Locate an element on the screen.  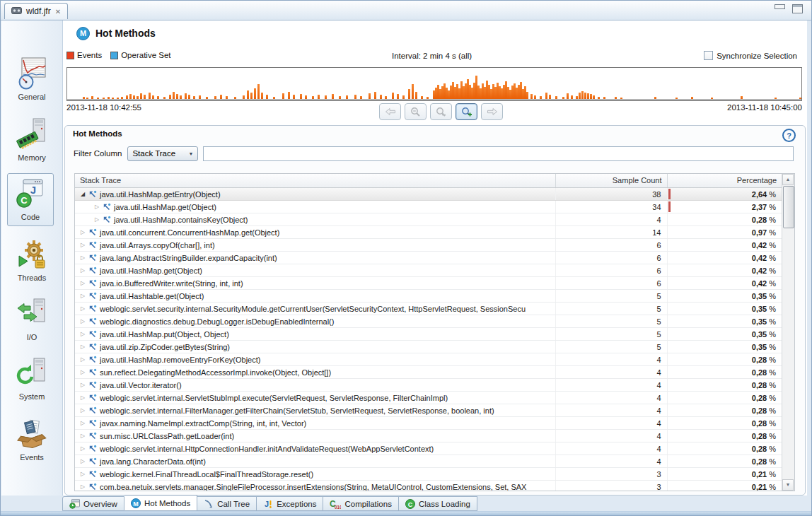
back-button is located at coordinates (390, 112).